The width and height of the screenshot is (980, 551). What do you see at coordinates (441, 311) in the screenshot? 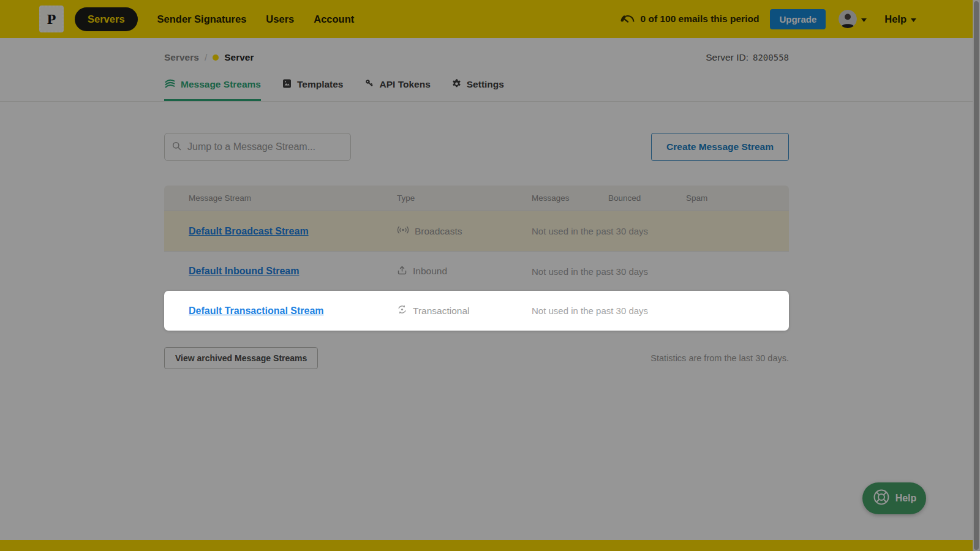
I see `stream-type: Transactional` at bounding box center [441, 311].